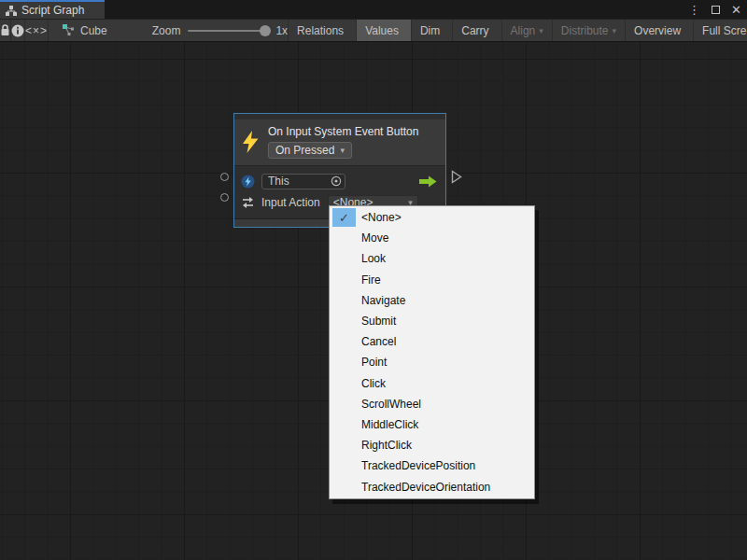  Describe the element at coordinates (248, 181) in the screenshot. I see `gameobject-bolt-icon` at that location.